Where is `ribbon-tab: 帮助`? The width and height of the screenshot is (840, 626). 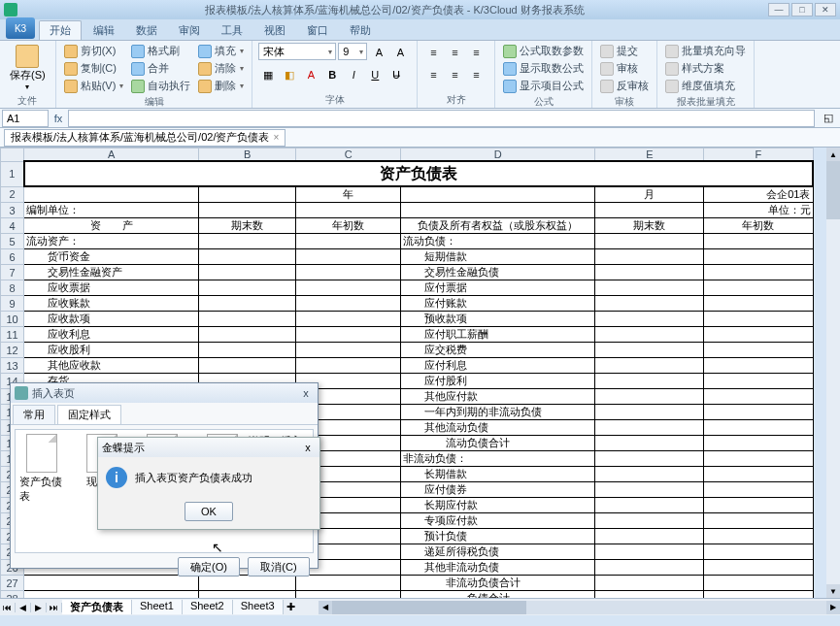
ribbon-tab: 帮助 is located at coordinates (360, 31).